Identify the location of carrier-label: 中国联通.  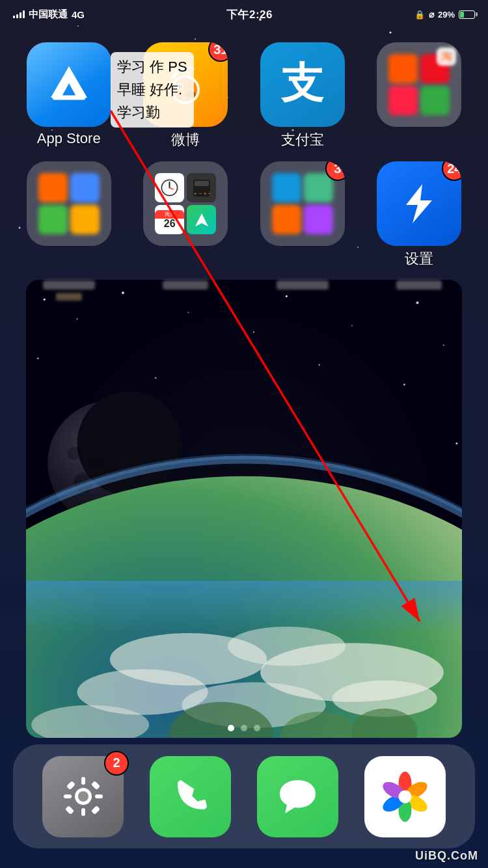
(48, 14).